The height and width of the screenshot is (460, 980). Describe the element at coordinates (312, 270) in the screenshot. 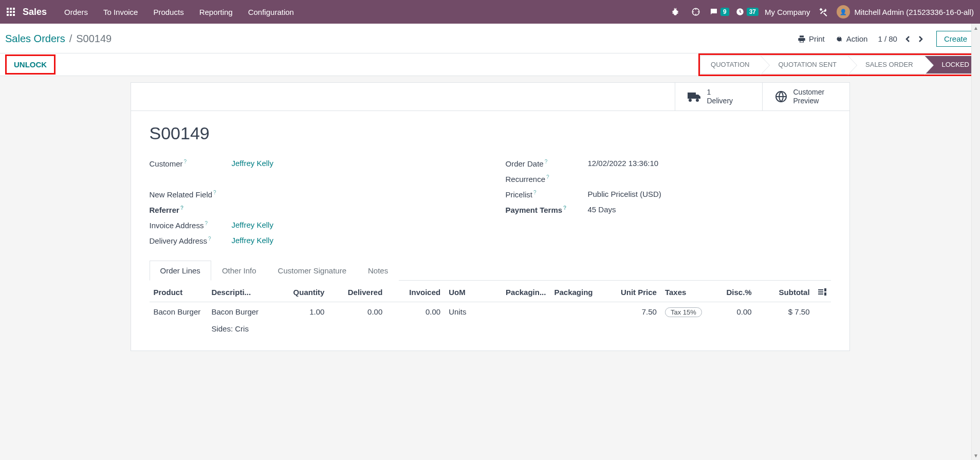

I see `tab-customer-signature: Customer Signature` at that location.